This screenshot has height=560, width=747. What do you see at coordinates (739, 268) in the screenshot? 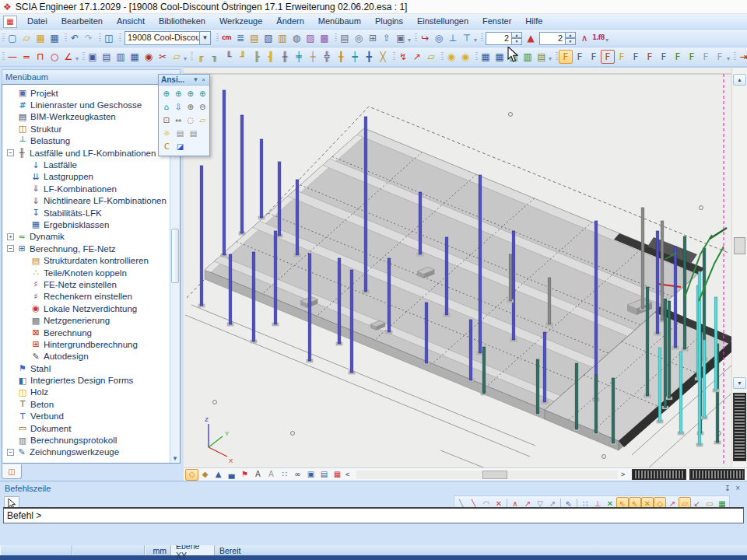
I see `viewport-vertical-scrollbar: ▲ ▼` at bounding box center [739, 268].